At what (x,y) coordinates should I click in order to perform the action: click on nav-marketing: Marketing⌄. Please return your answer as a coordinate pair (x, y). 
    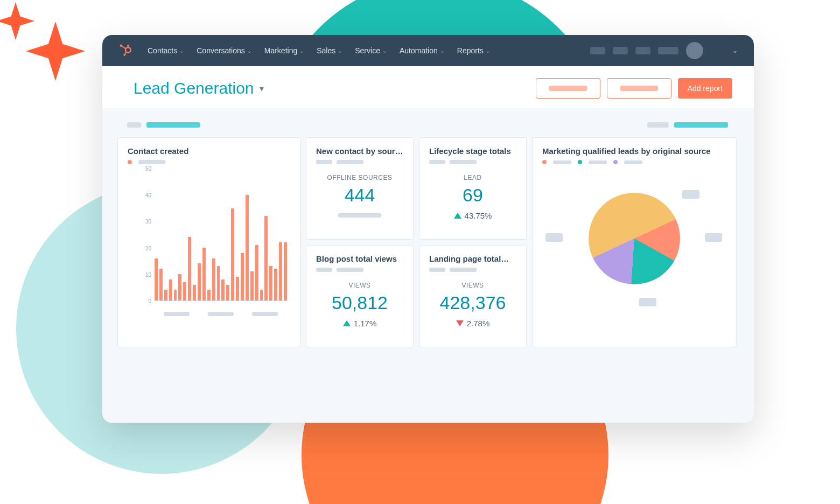
    Looking at the image, I should click on (284, 51).